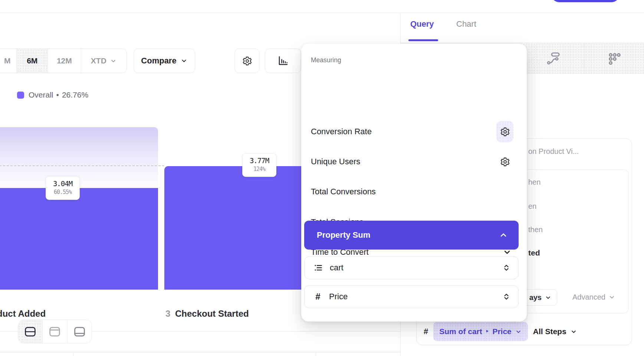 The height and width of the screenshot is (356, 644). I want to click on menu-item-property-sum: Property Sum, so click(411, 235).